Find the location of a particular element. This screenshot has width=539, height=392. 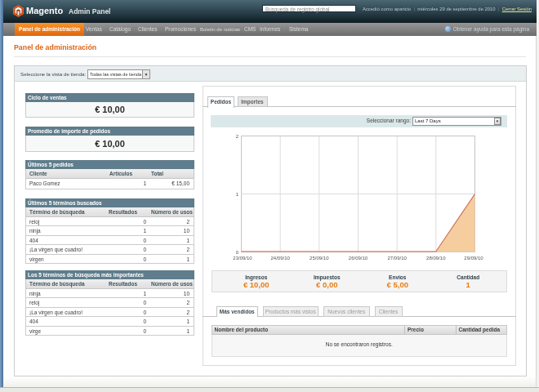

svg-text: 1 is located at coordinates (238, 194).